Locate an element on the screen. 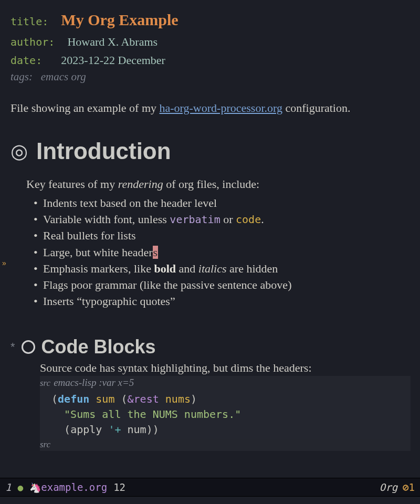 Image resolution: width=420 pixels, height=504 pixels. heading-code-blocks: * Code Blocks is located at coordinates (211, 347).